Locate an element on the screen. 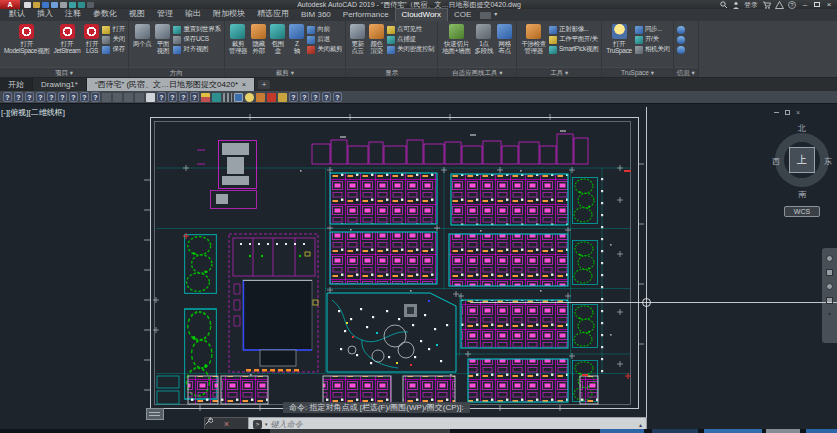 This screenshot has width=837, height=433. close-button: × is located at coordinates (829, 5).